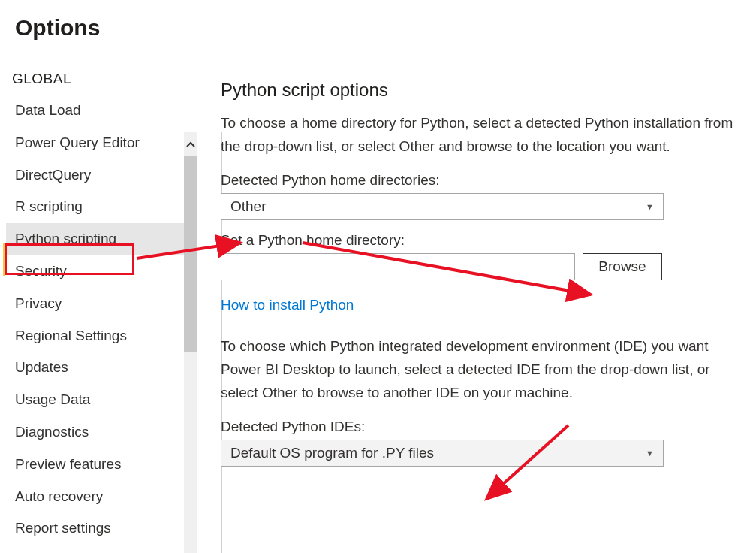 This screenshot has height=553, width=756. I want to click on sidebar-item-privacy: Privacy, so click(100, 304).